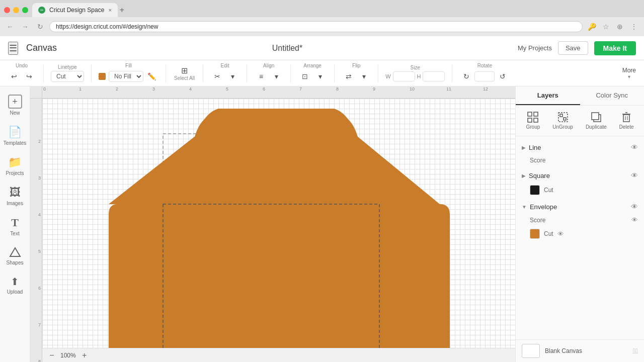  What do you see at coordinates (334, 73) in the screenshot?
I see `sep7` at bounding box center [334, 73].